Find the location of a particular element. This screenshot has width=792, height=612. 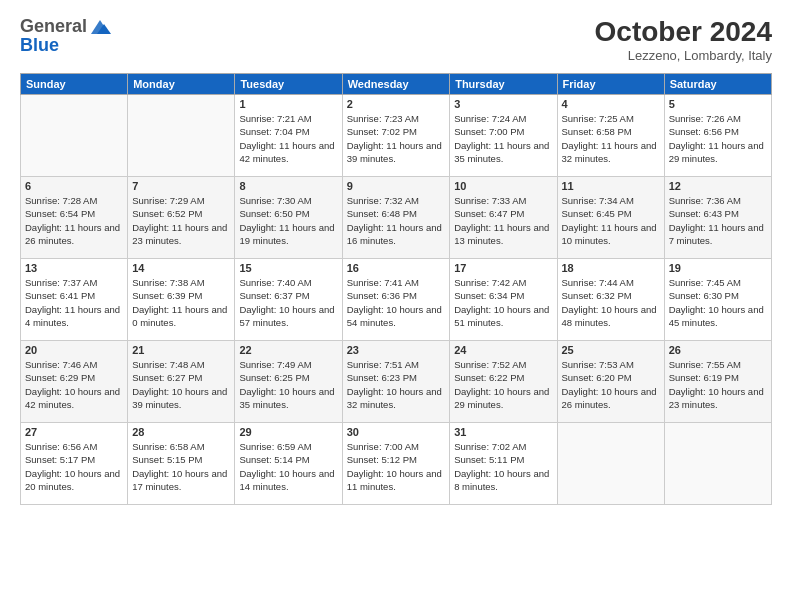

day-detail: Sunrise: 7:34 AM Sunset: 6:45 PM Dayligh… is located at coordinates (611, 220).